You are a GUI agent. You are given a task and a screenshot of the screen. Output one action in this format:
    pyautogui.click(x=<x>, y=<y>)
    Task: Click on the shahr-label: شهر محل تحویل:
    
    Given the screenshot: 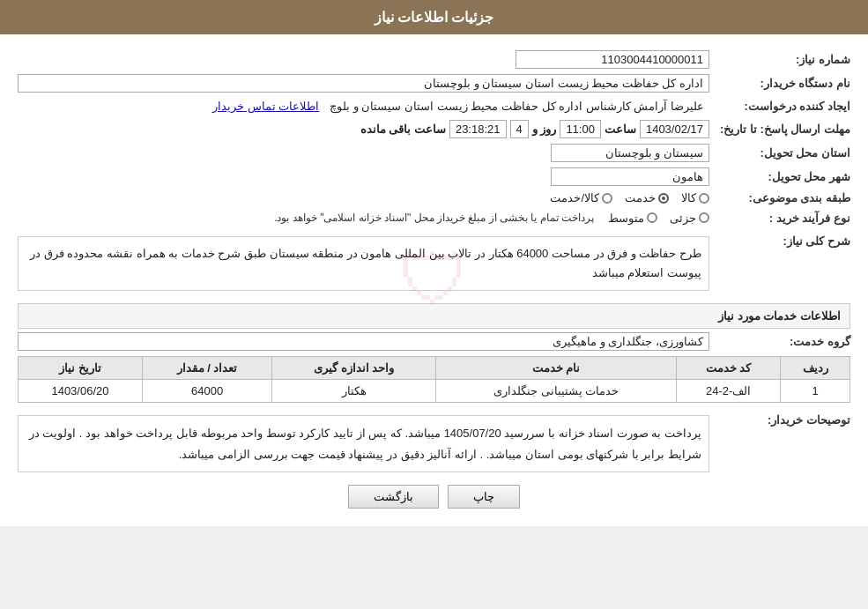 What is the action you would take?
    pyautogui.click(x=780, y=176)
    